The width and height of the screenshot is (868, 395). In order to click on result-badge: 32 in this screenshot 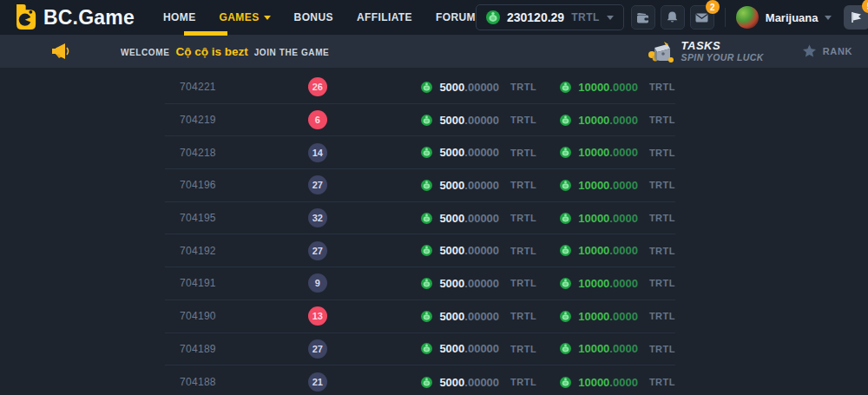, I will do `click(318, 218)`.